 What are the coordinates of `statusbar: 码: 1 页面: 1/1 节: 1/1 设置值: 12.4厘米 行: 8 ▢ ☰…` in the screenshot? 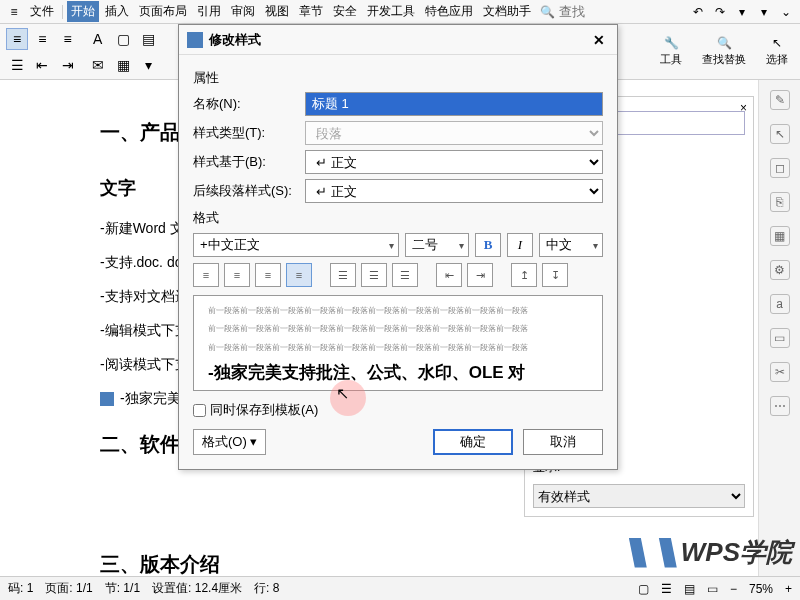 It's located at (400, 588).